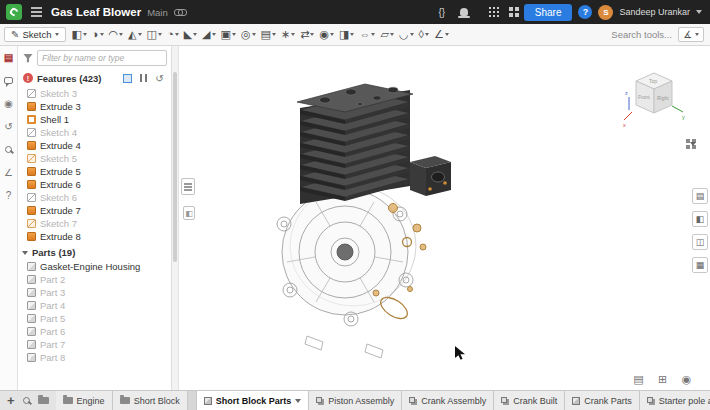  What do you see at coordinates (655, 101) in the screenshot?
I see `view-cube: Top Front Right x y z` at bounding box center [655, 101].